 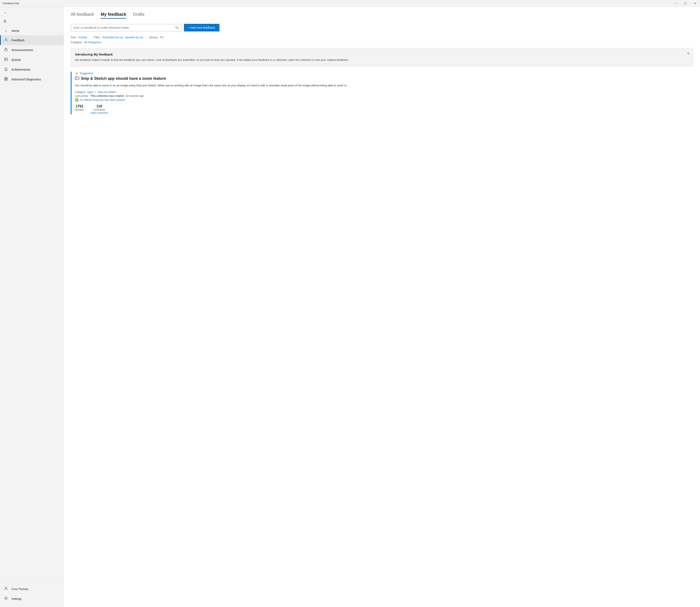 I want to click on response-text: An official response has been posted, so click(x=102, y=100).